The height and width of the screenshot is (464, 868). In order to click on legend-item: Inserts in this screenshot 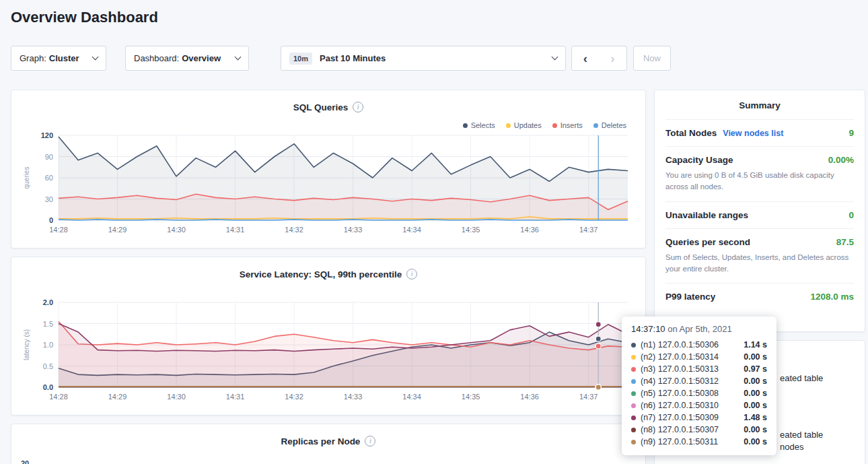, I will do `click(568, 125)`.